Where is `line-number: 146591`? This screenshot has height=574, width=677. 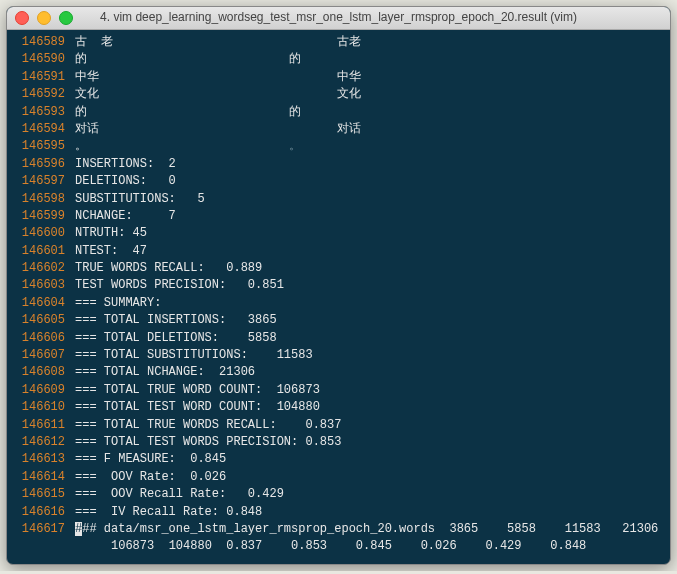 line-number: 146591 is located at coordinates (41, 78).